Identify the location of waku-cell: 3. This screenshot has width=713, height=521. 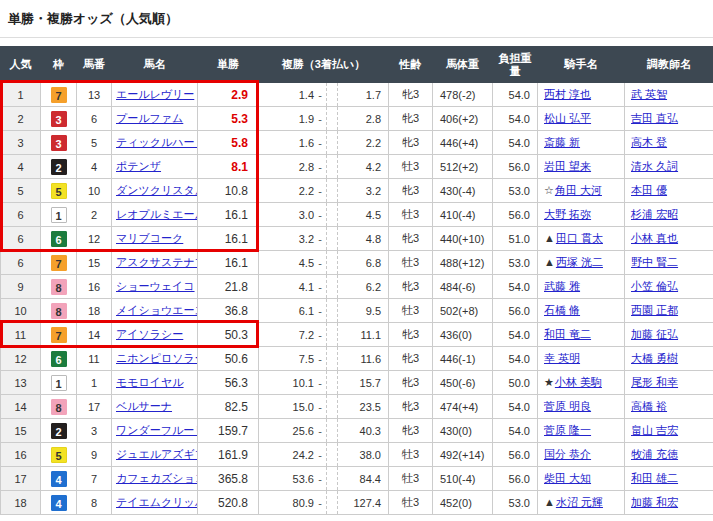
(59, 119).